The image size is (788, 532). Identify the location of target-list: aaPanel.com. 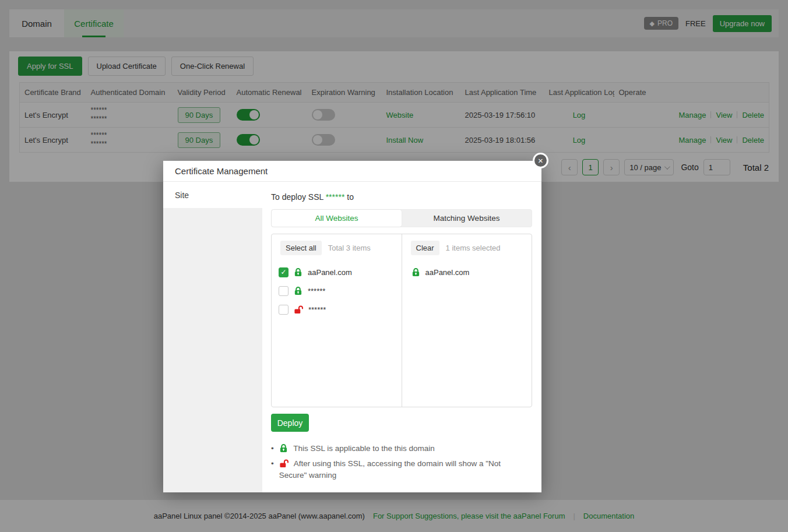
(467, 272).